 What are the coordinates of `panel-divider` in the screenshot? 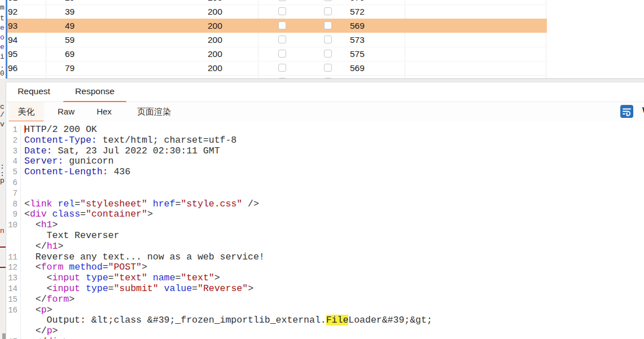 It's located at (322, 80).